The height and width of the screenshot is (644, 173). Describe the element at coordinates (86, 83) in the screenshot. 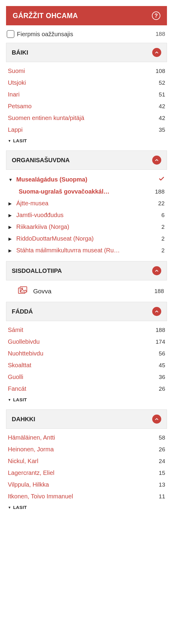

I see `facet-item: Utsjoki52` at that location.